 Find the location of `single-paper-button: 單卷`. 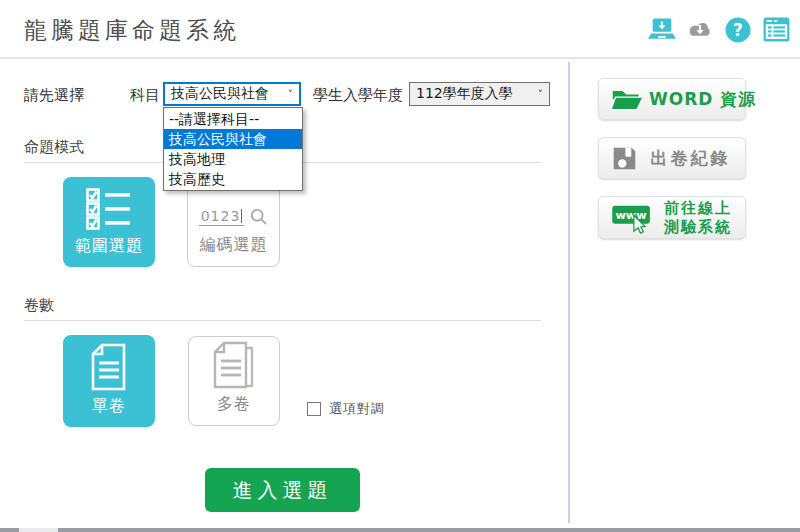

single-paper-button: 單卷 is located at coordinates (109, 381).